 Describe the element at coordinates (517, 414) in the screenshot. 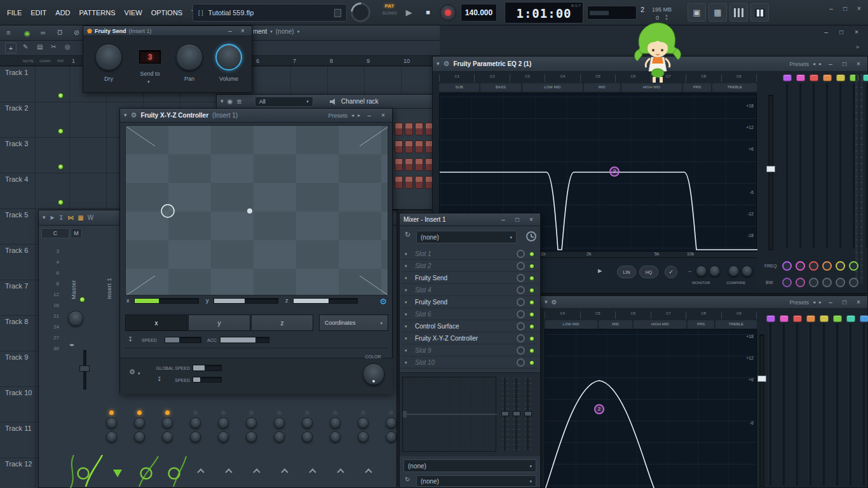

I see `mini-fader-handle` at that location.